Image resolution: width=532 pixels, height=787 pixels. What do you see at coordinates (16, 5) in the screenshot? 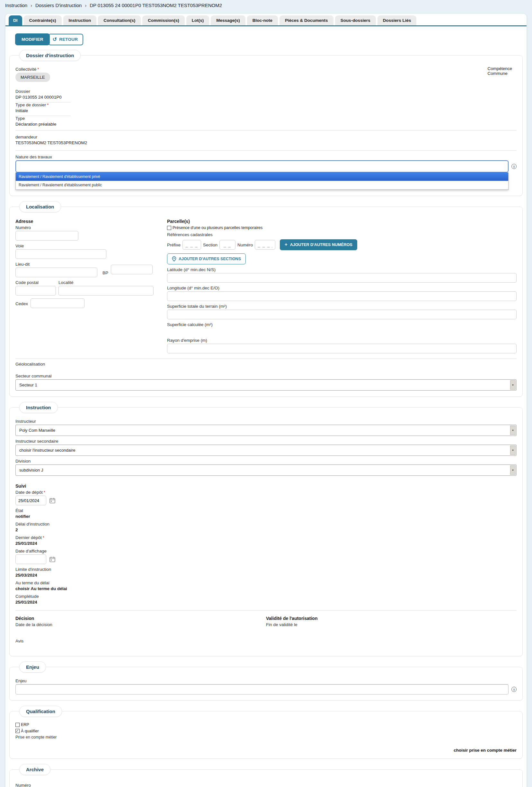
I see `breadcrumb-item-instruction: Instruction` at bounding box center [16, 5].